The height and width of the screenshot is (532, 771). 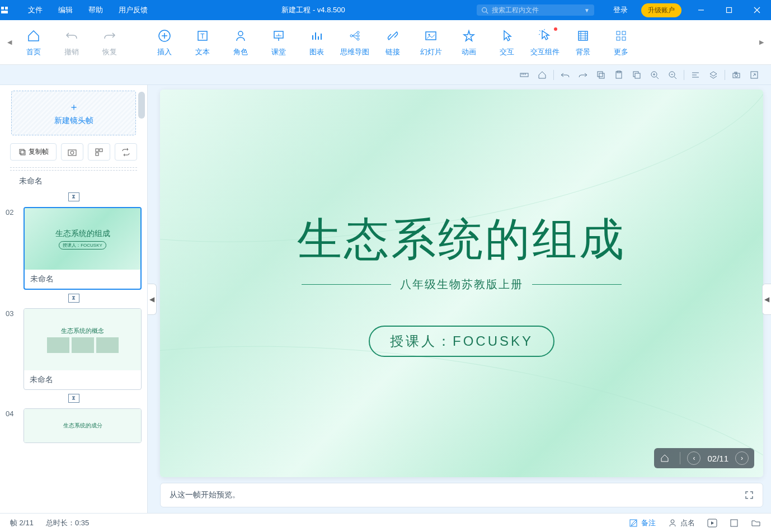 I want to click on thumbnail-04: 生态系统的成分, so click(x=83, y=426).